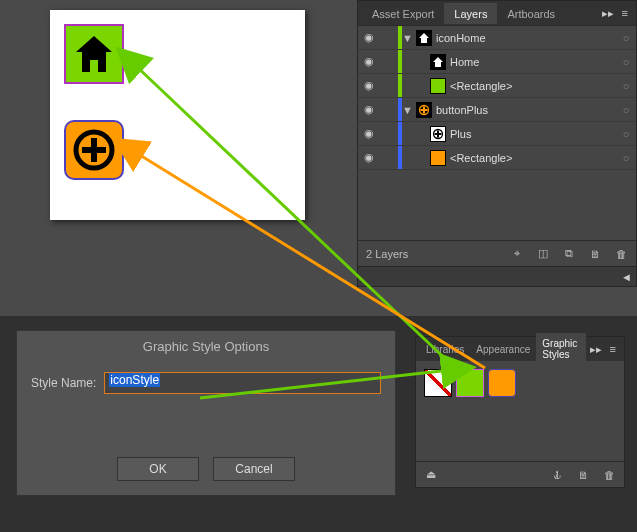 The image size is (637, 532). I want to click on new-style-icon: 🗎, so click(583, 475).